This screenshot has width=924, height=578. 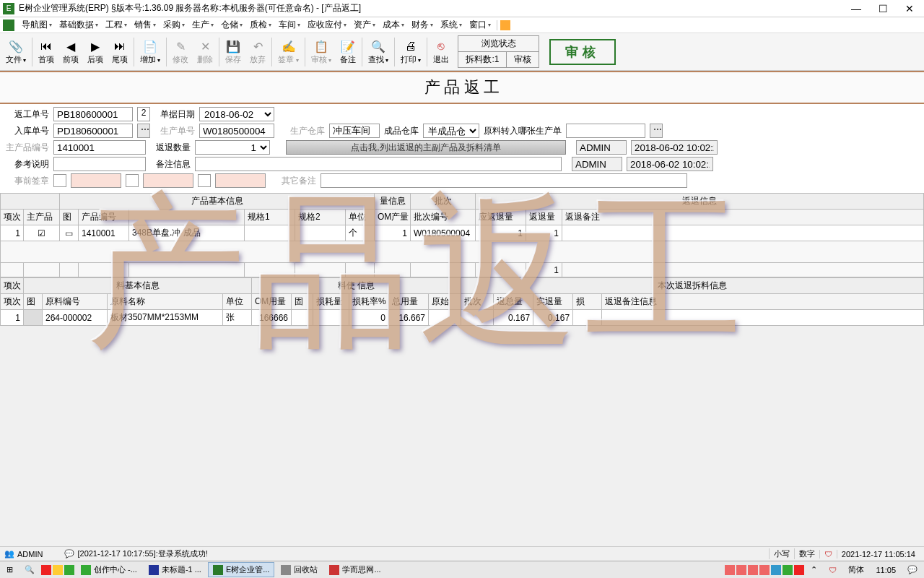 I want to click on input-matto, so click(x=606, y=131).